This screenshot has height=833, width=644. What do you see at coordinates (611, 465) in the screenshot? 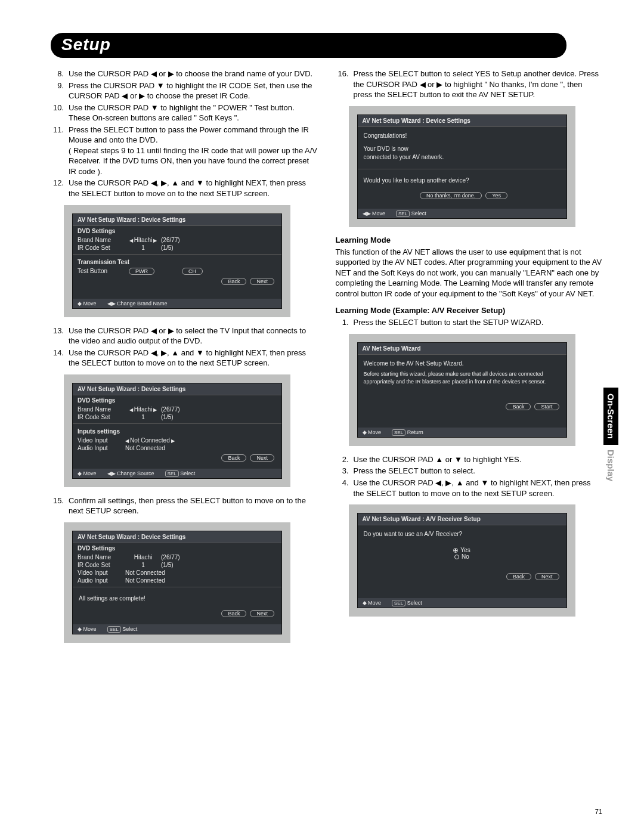
I see `side-tab-inactive: Display` at bounding box center [611, 465].